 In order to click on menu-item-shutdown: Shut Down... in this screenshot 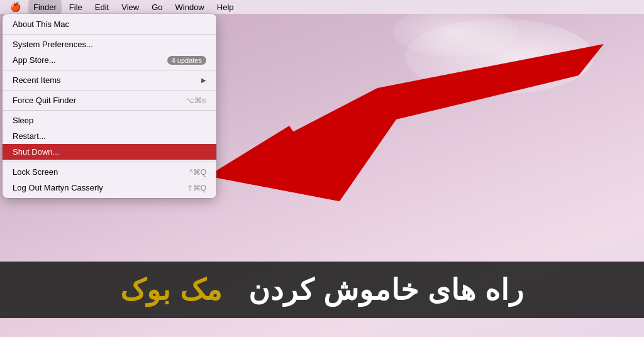, I will do `click(109, 152)`.